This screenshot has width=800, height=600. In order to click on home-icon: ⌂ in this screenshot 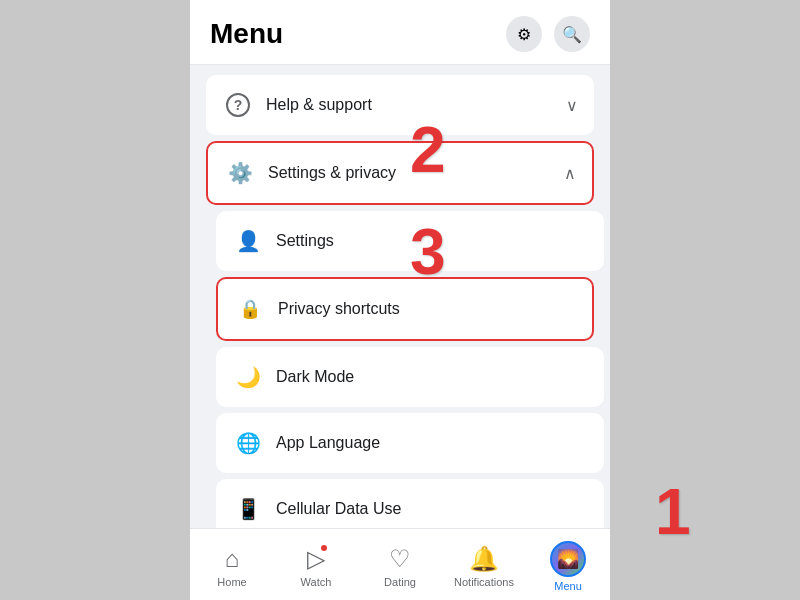, I will do `click(232, 559)`.